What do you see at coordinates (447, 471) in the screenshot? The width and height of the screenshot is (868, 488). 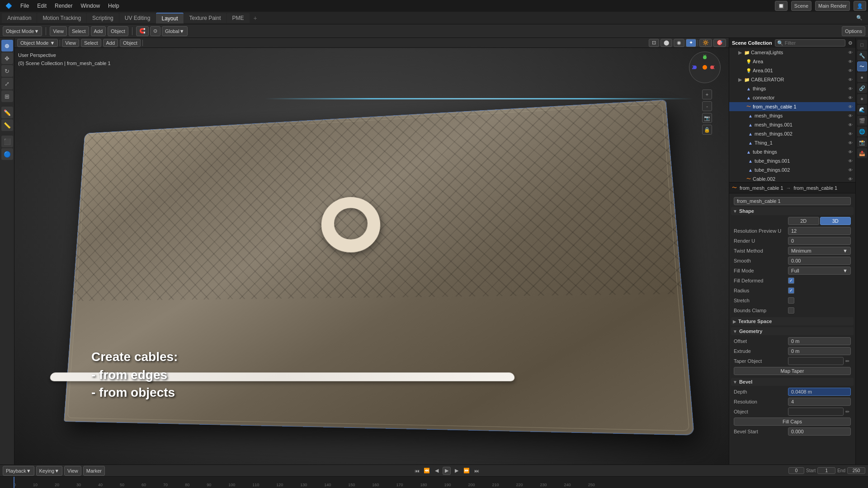 I see `play-btn: ▶` at bounding box center [447, 471].